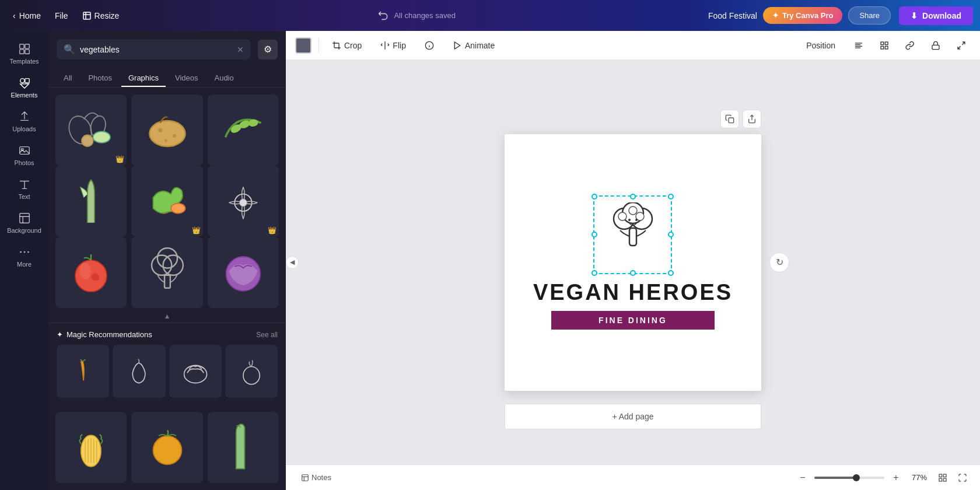  What do you see at coordinates (671, 273) in the screenshot?
I see `handle-br` at bounding box center [671, 273].